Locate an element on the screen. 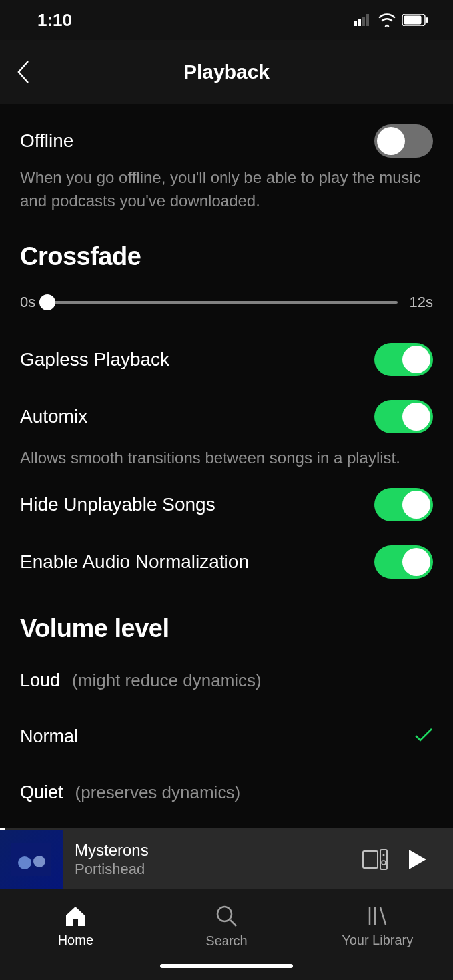 The height and width of the screenshot is (980, 453). hide-unplayable-row: Hide Unplayable Songs is located at coordinates (226, 505).